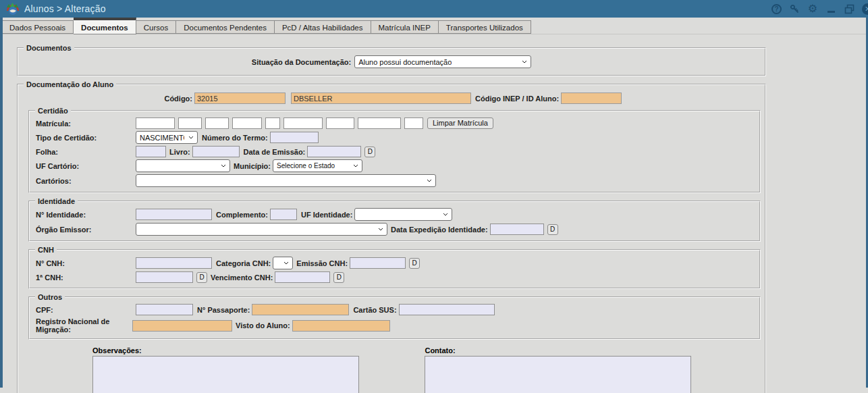 The image size is (868, 393). What do you see at coordinates (225, 27) in the screenshot?
I see `tab-documentos-pendentes: Documentos Pendentes` at bounding box center [225, 27].